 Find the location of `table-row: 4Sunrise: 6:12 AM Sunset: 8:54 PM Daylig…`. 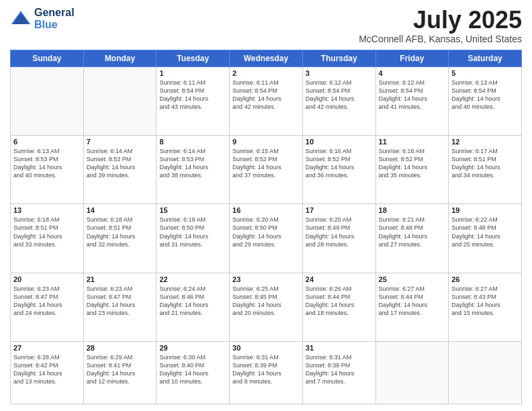

table-row: 4Sunrise: 6:12 AM Sunset: 8:54 PM Daylig… is located at coordinates (412, 101).